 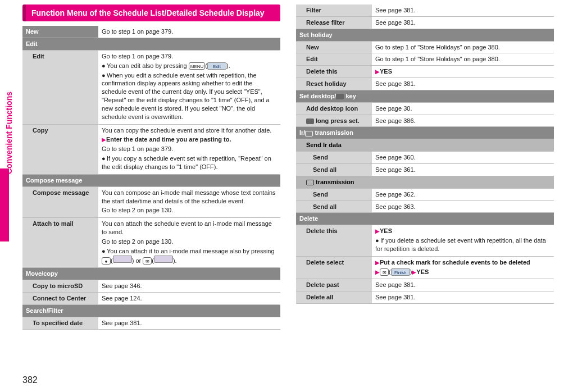 I want to click on hnew-label: New, so click(x=334, y=47).